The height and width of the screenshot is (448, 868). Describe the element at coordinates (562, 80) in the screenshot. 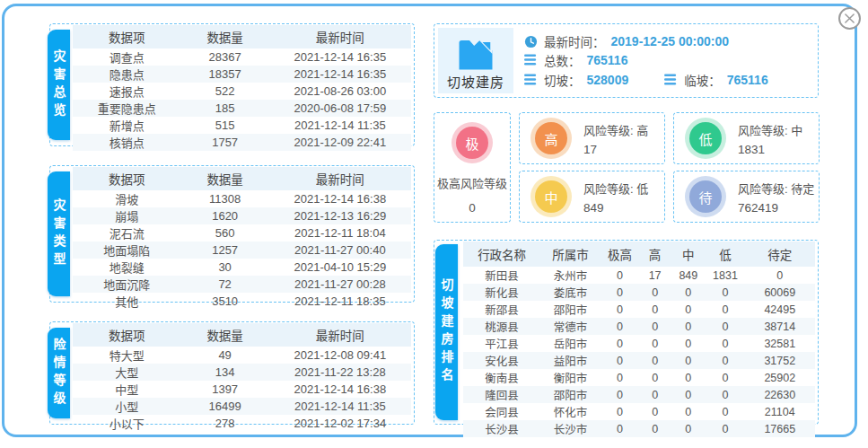

I see `cut-slope-label: 切坡：` at that location.